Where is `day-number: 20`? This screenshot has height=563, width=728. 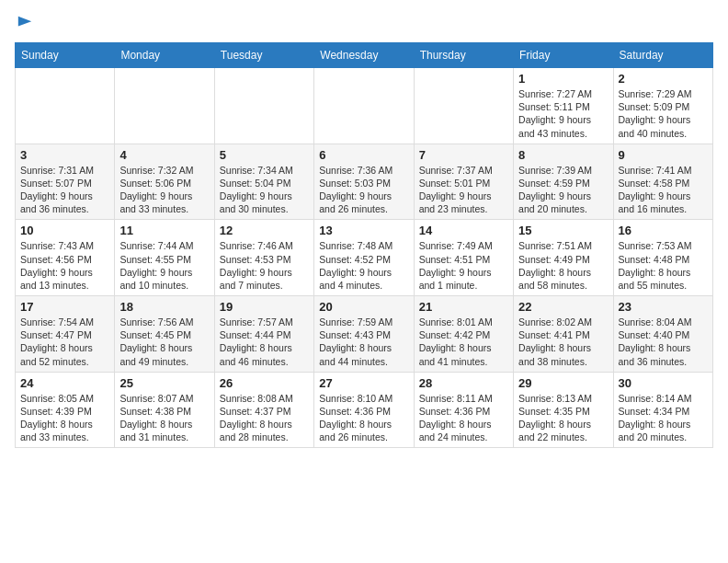
day-number: 20 is located at coordinates (364, 307).